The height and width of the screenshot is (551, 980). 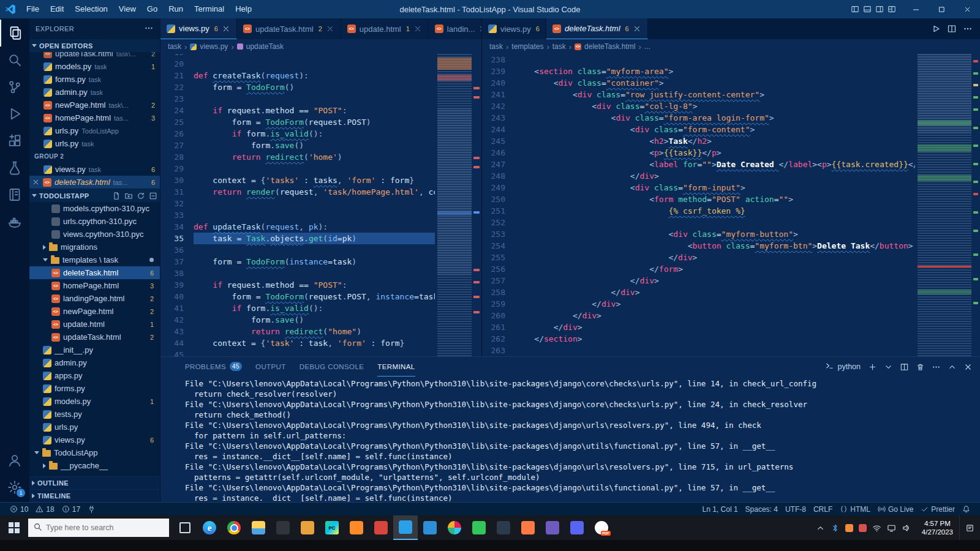 What do you see at coordinates (314, 205) in the screenshot?
I see `code-content: def createTask(request): form = TodoForm…` at bounding box center [314, 205].